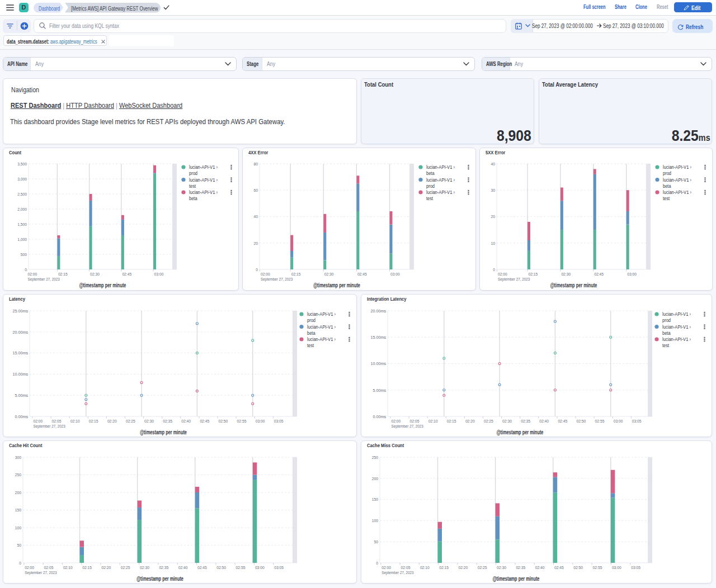 This screenshot has height=588, width=716. I want to click on svg-text: 5.00ms, so click(379, 390).